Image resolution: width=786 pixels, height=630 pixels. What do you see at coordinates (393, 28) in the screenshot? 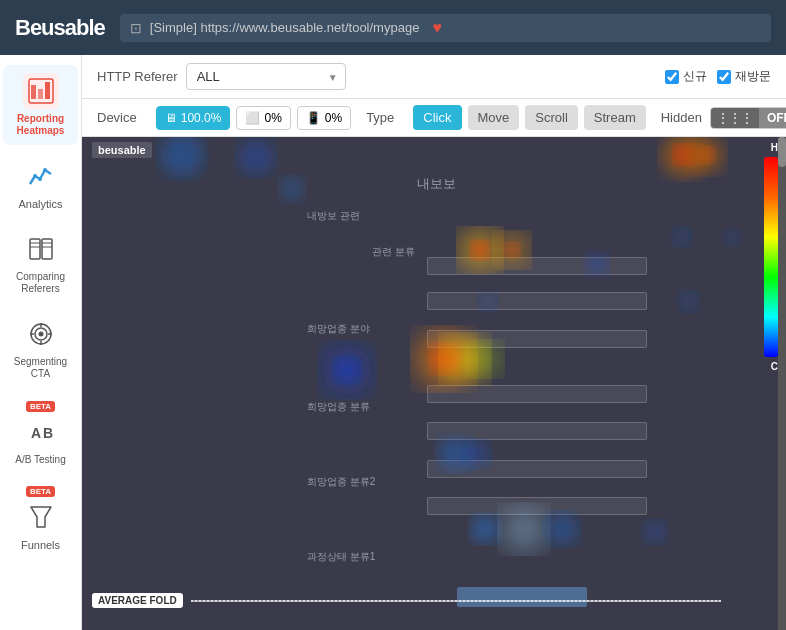
I see `header: Beusable ⊡ [Simple] https://www.beusable…` at bounding box center [393, 28].